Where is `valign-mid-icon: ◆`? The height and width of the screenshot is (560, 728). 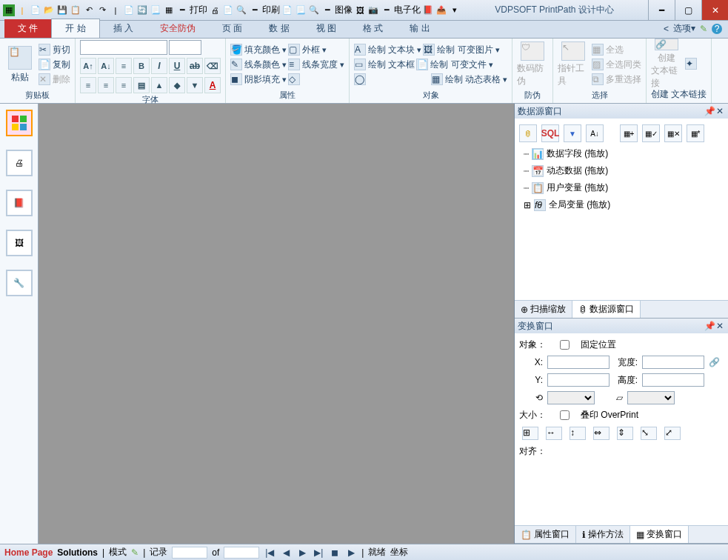 valign-mid-icon: ◆ is located at coordinates (177, 85).